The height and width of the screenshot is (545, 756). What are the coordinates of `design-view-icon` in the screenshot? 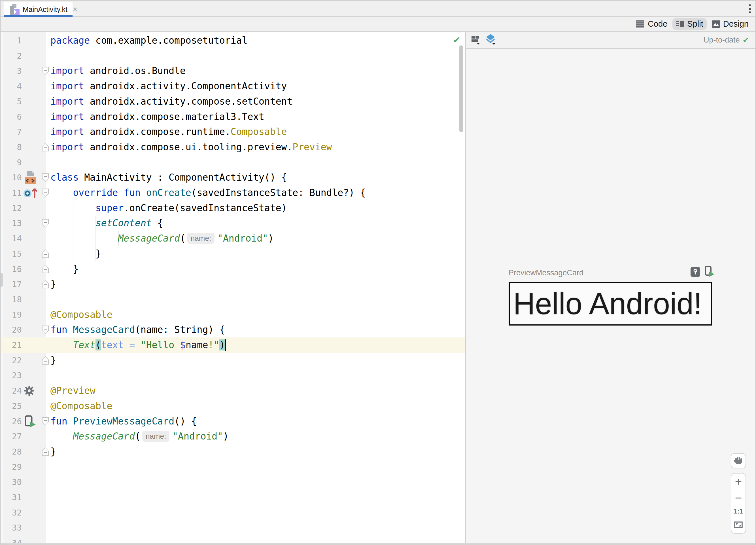 It's located at (716, 24).